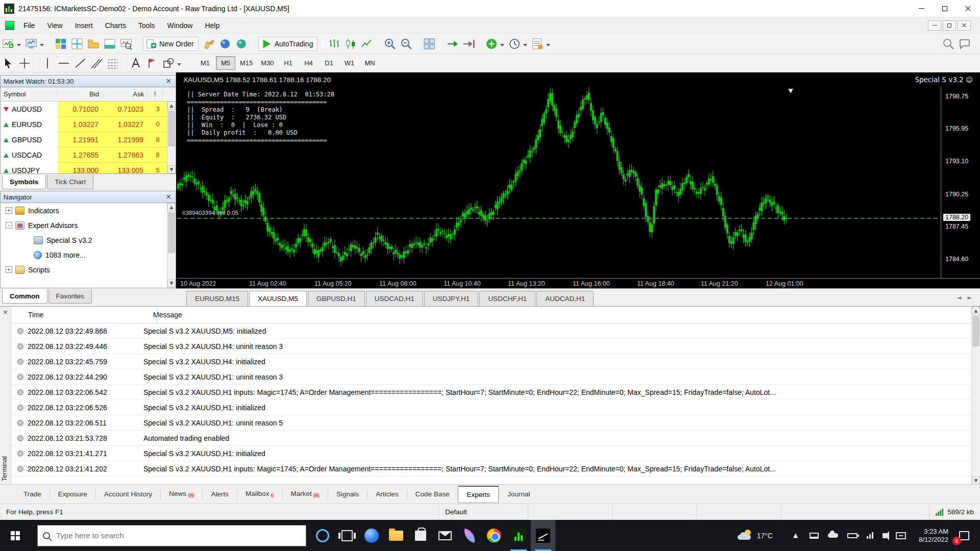 The width and height of the screenshot is (980, 551). What do you see at coordinates (209, 44) in the screenshot?
I see `metaeditor-button` at bounding box center [209, 44].